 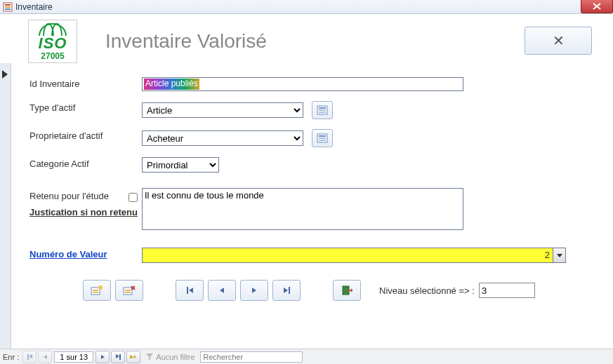 I want to click on delete-record-button, so click(x=129, y=290).